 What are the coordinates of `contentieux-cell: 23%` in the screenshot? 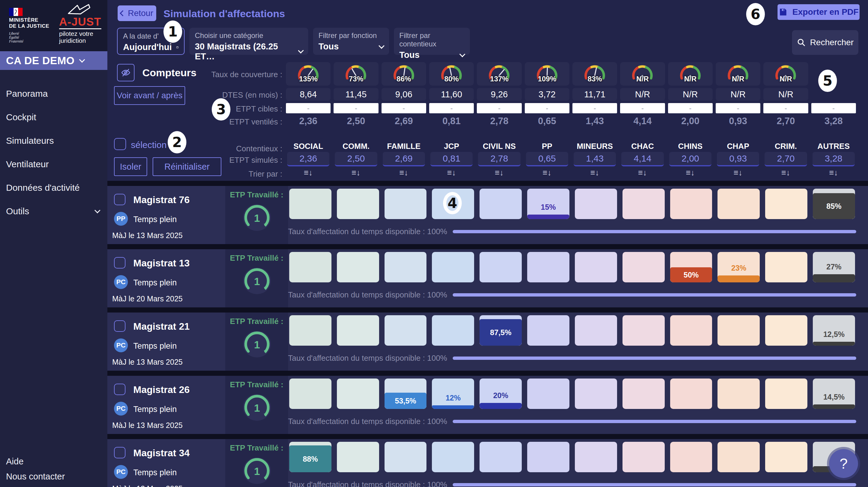 It's located at (739, 267).